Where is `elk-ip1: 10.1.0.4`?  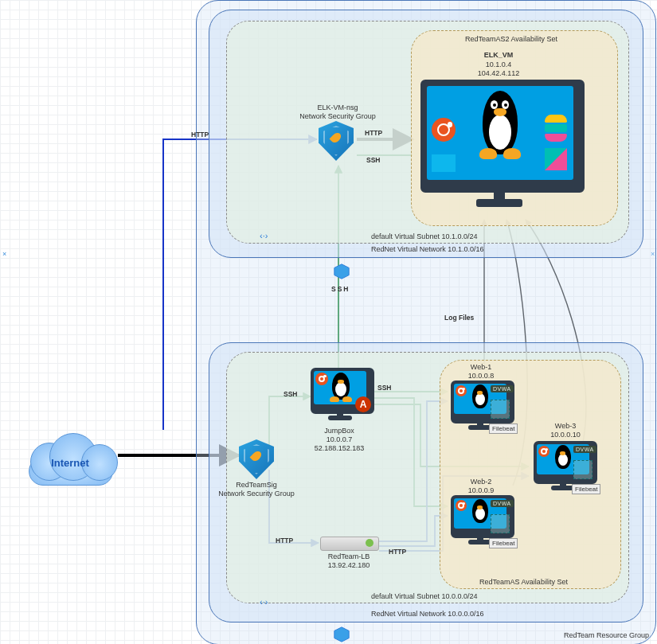 elk-ip1: 10.1.0.4 is located at coordinates (499, 64).